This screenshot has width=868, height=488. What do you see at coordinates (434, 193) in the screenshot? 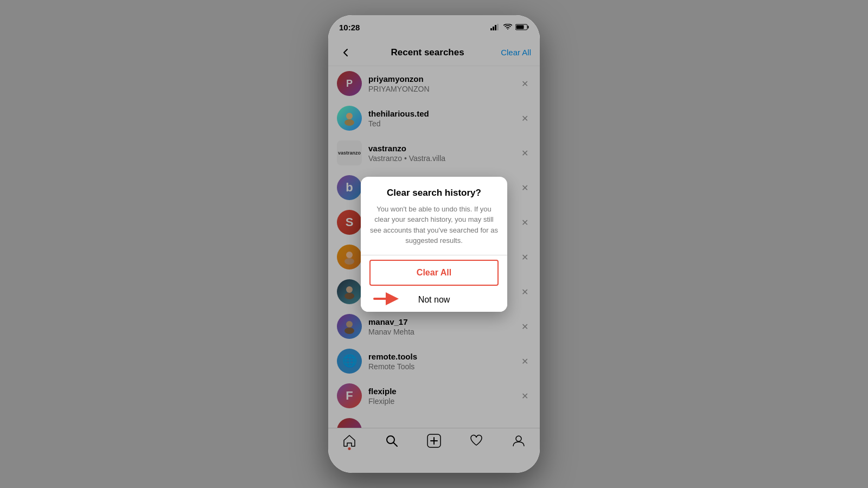
I see `modal-title: Clear search history?` at bounding box center [434, 193].